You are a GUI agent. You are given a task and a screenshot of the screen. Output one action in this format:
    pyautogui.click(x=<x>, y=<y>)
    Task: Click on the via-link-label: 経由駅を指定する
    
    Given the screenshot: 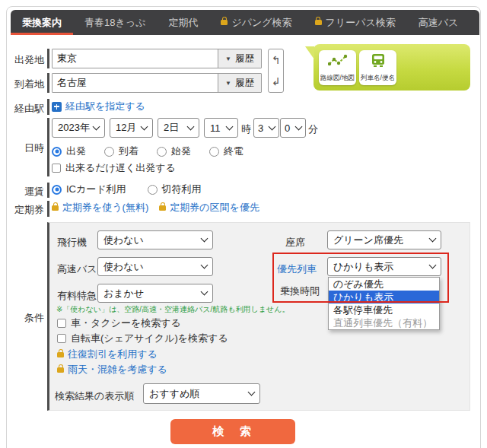 What is the action you would take?
    pyautogui.click(x=105, y=106)
    